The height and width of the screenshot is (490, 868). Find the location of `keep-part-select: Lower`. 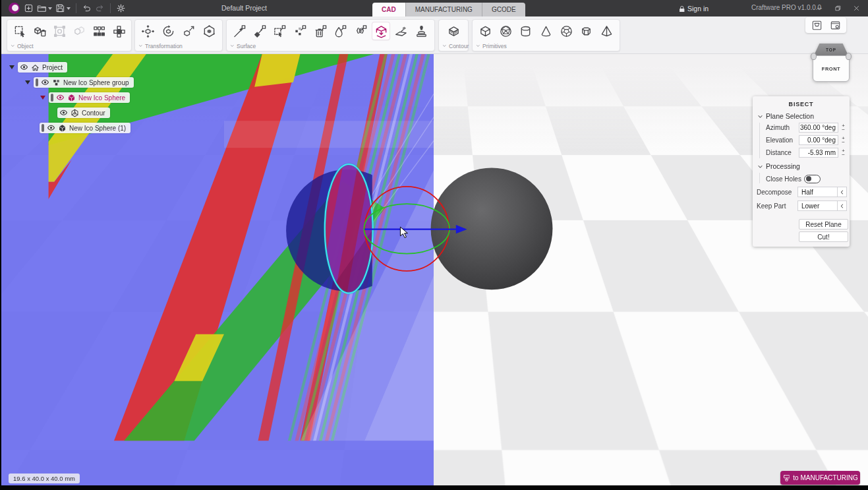

keep-part-select: Lower is located at coordinates (823, 206).